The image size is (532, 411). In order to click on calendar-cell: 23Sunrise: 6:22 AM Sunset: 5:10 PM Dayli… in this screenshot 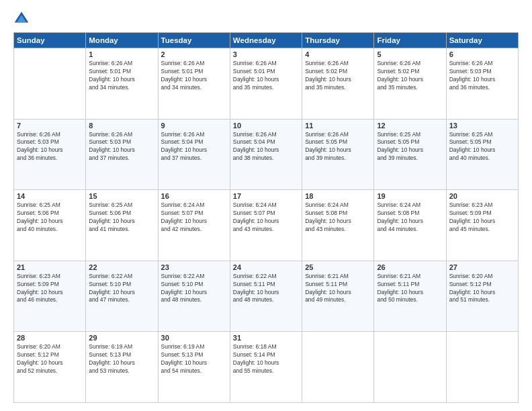, I will do `click(193, 296)`.